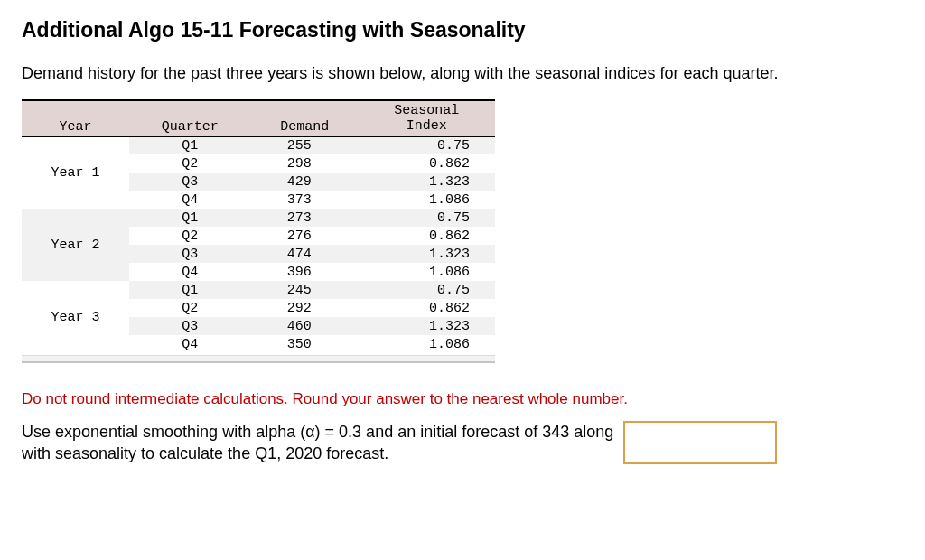 The width and height of the screenshot is (925, 560). What do you see at coordinates (76, 118) in the screenshot?
I see `col-header-year: Year` at bounding box center [76, 118].